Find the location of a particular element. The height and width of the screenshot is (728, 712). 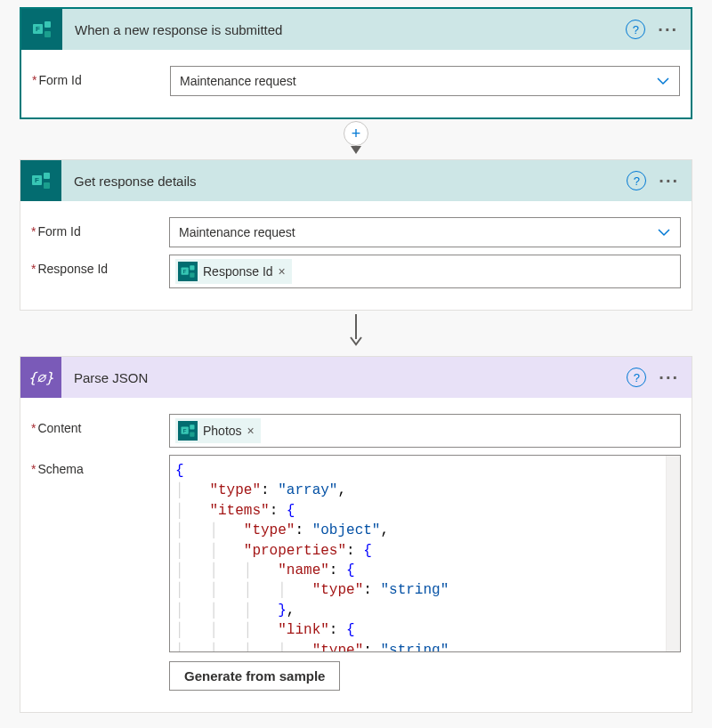

response-id-label: *Response Id is located at coordinates (100, 265).